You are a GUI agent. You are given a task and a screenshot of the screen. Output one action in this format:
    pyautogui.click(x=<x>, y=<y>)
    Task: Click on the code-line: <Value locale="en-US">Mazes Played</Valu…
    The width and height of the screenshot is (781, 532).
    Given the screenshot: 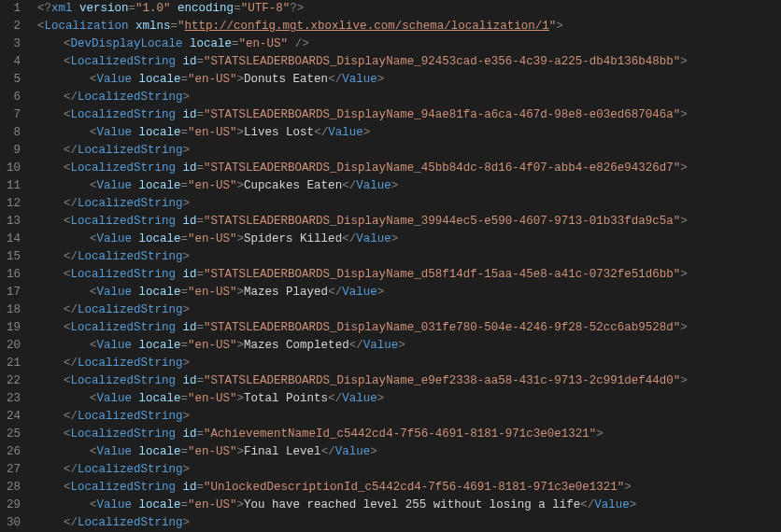 What is the action you would take?
    pyautogui.click(x=409, y=293)
    